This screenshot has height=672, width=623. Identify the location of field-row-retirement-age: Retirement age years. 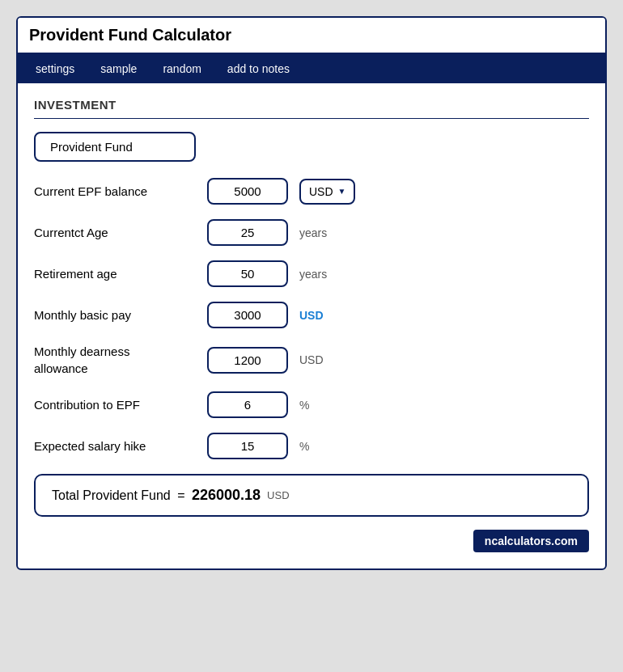
(312, 273).